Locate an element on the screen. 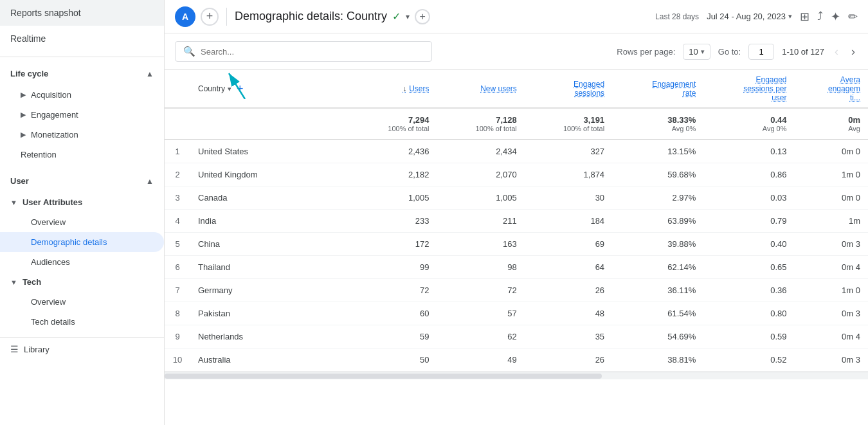  rows-per-page-label: Rows per page: is located at coordinates (646, 51).